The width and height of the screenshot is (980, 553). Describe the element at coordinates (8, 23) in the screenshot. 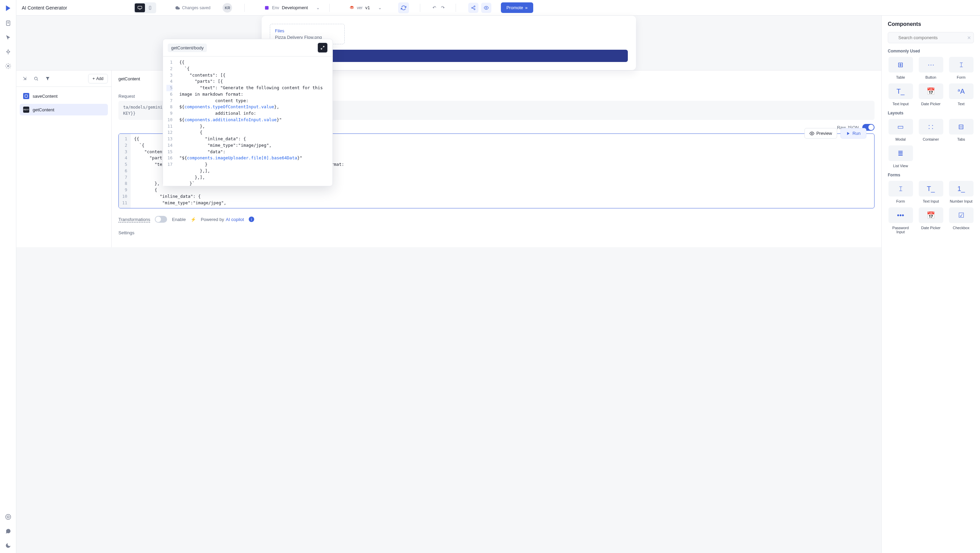

I see `page-icon` at that location.